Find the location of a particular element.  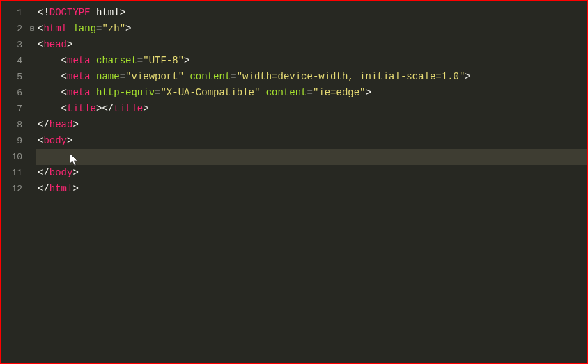

fold-marker: ⊟ is located at coordinates (32, 29).